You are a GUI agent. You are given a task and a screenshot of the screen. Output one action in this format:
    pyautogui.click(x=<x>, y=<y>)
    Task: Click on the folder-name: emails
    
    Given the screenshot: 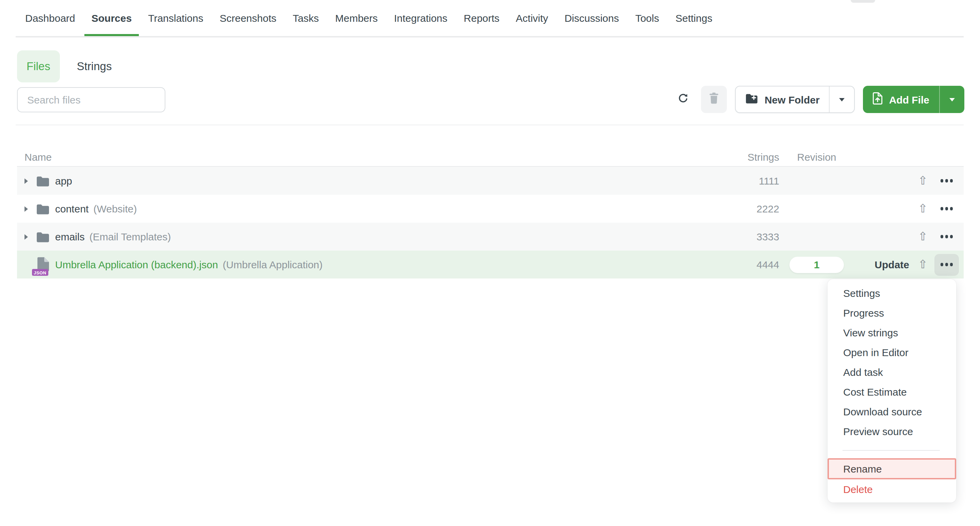 What is the action you would take?
    pyautogui.click(x=70, y=237)
    